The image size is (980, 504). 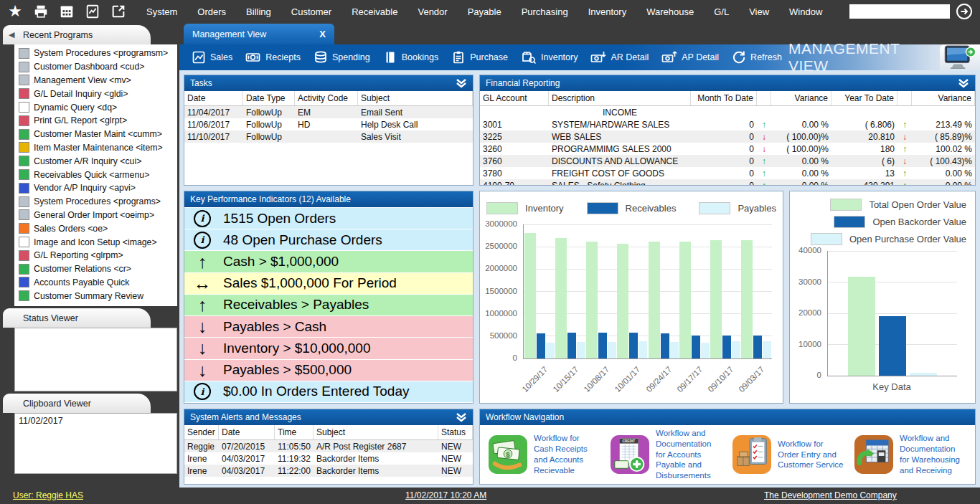 I want to click on kpi-item: ↔ Sales $1,000,000 For Period, so click(x=329, y=284).